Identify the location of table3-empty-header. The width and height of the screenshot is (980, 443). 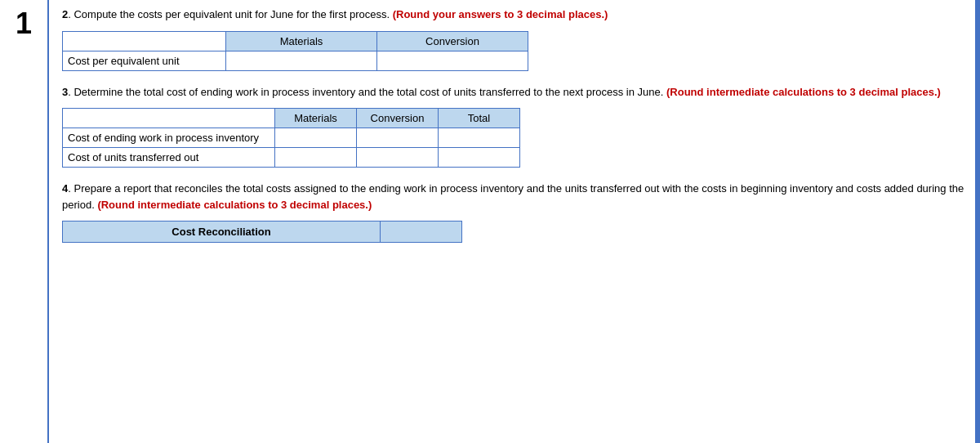
(169, 119).